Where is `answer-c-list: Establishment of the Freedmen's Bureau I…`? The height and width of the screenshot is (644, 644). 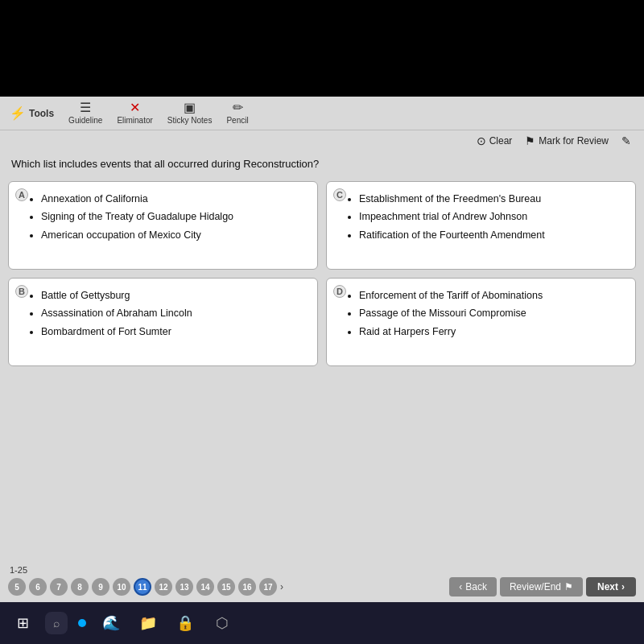 answer-c-list: Establishment of the Freedmen's Bureau I… is located at coordinates (486, 217).